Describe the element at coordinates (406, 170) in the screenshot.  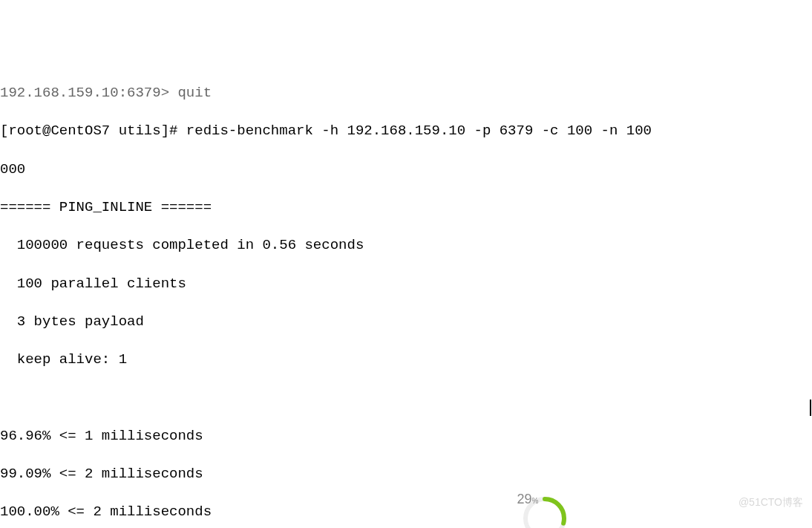
I see `terminal-line: 000` at that location.